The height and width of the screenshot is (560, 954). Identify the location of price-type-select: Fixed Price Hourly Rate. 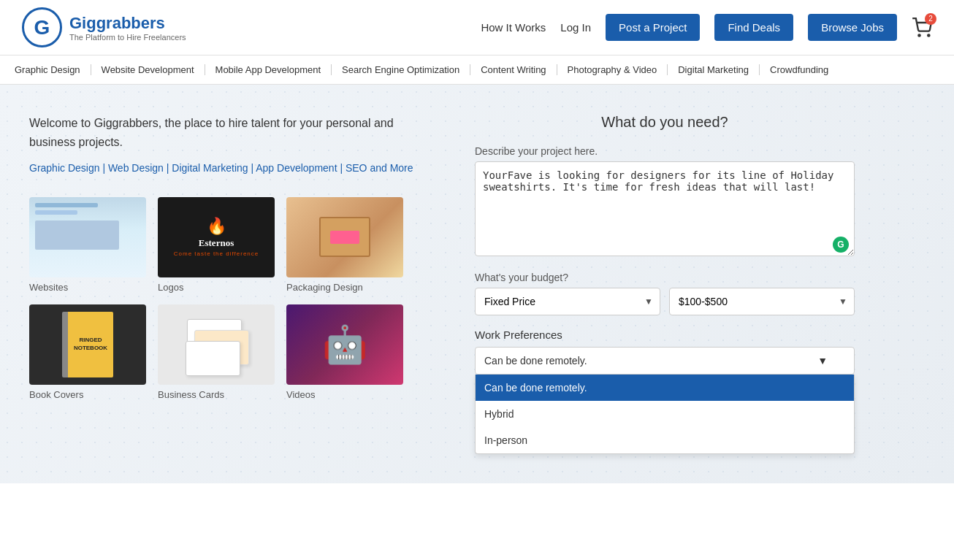
(568, 302).